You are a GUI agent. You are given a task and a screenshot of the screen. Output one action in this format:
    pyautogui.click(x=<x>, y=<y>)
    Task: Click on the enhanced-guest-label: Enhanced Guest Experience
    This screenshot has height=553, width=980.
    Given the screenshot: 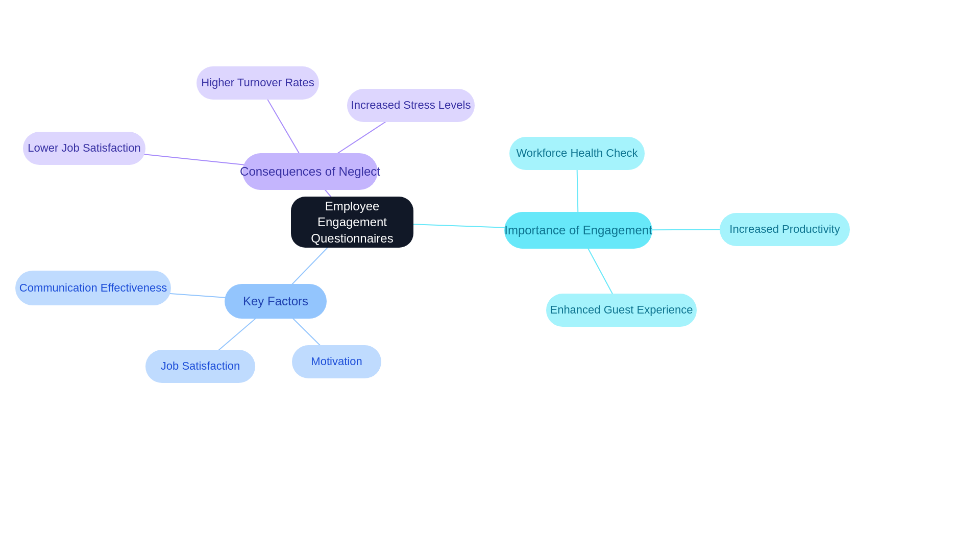 What is the action you would take?
    pyautogui.click(x=621, y=310)
    